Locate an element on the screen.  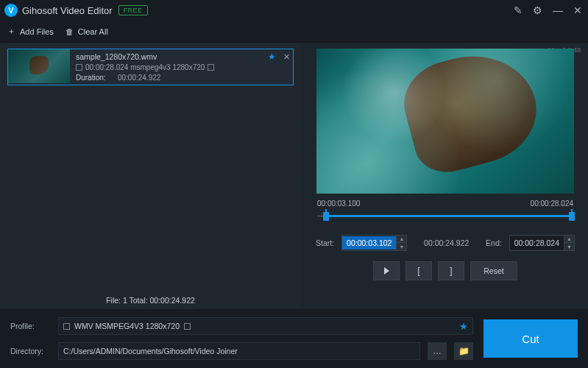
file-thumbnail is located at coordinates (39, 66).